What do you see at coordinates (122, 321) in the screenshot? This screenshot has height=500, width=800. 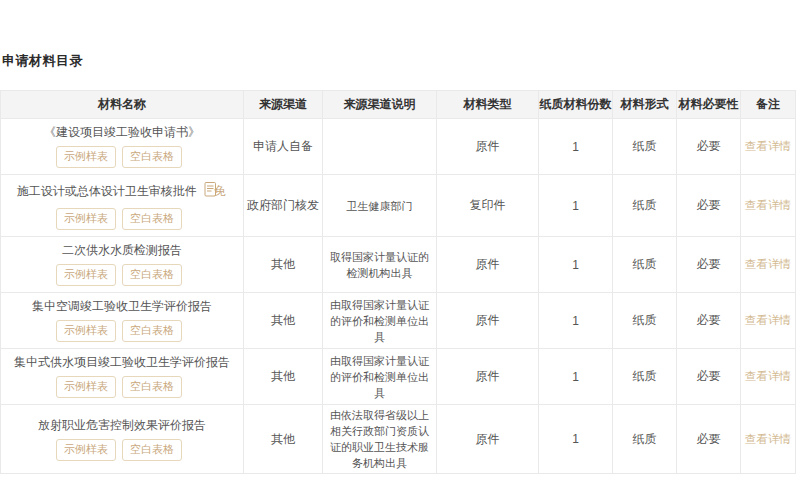 I see `material-name-cell: 集中空调竣工验收卫生学评价报告示例样表空白表格` at bounding box center [122, 321].